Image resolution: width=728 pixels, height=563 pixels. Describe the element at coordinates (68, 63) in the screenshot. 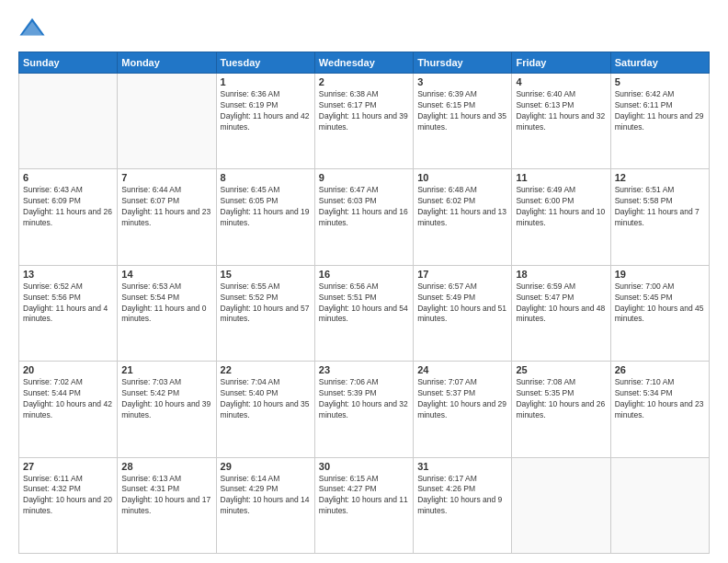

I see `weekday-header-sunday: Sunday` at that location.